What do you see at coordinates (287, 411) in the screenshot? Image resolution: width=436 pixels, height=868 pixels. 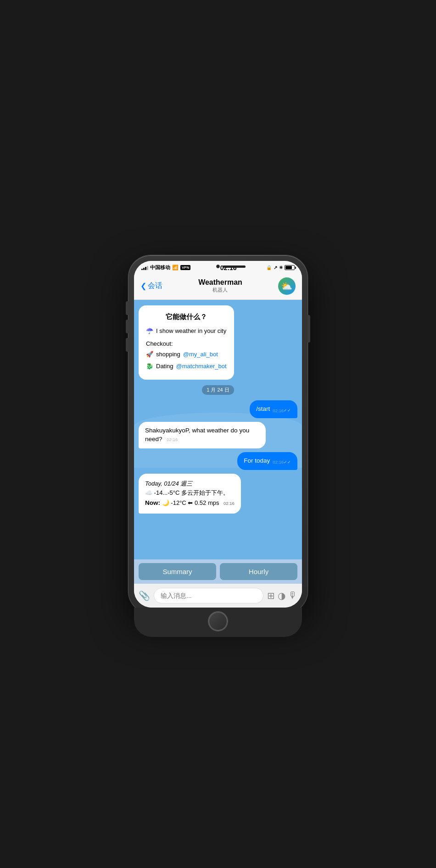 I see `start-ticks: ✓✓` at bounding box center [287, 411].